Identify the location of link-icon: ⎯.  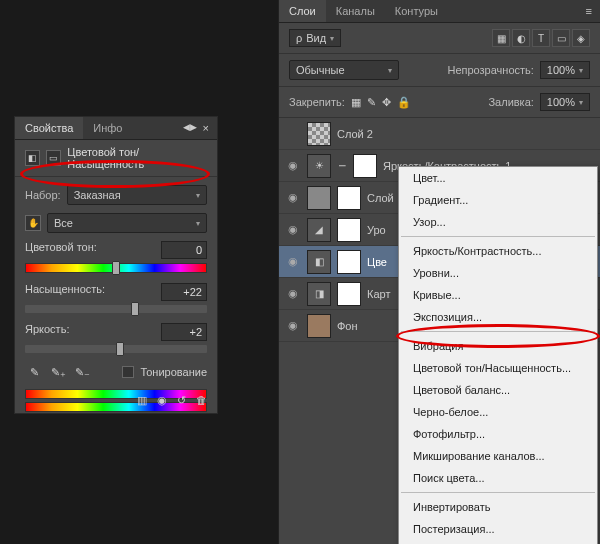
(342, 166).